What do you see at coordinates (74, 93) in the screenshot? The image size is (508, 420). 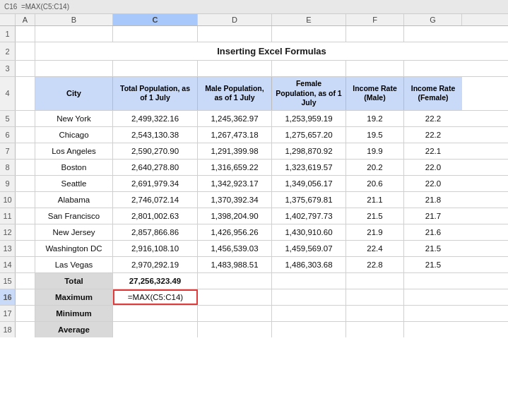 I see `header-city: City` at bounding box center [74, 93].